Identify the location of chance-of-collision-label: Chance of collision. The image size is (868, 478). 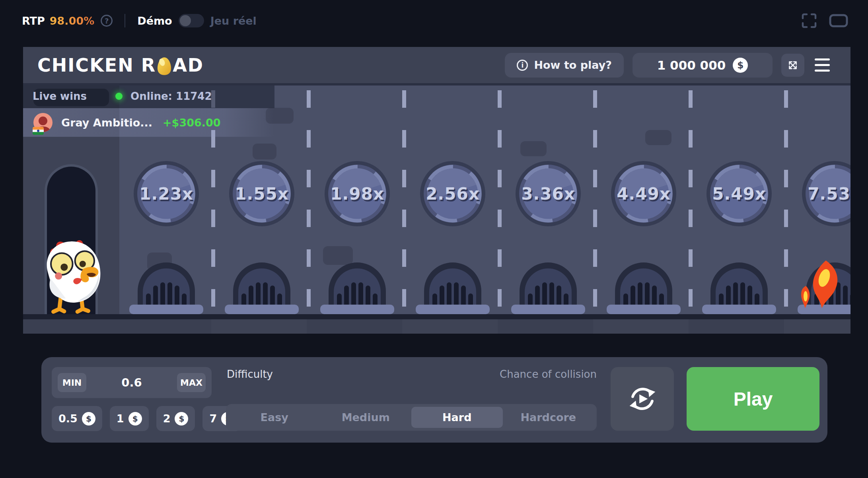
(527, 374).